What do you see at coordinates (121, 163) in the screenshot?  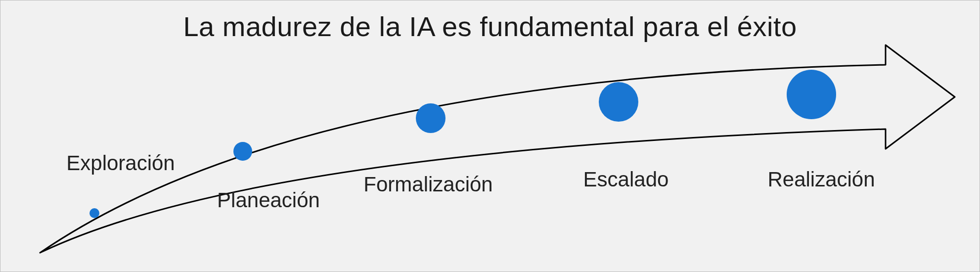 I see `stage-label-exploracion: Exploración` at bounding box center [121, 163].